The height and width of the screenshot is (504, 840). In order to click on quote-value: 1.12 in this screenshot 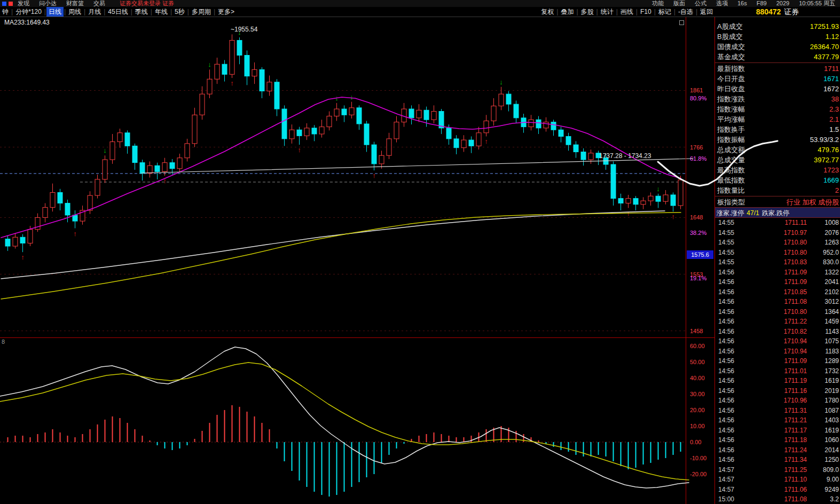, I will do `click(832, 36)`.